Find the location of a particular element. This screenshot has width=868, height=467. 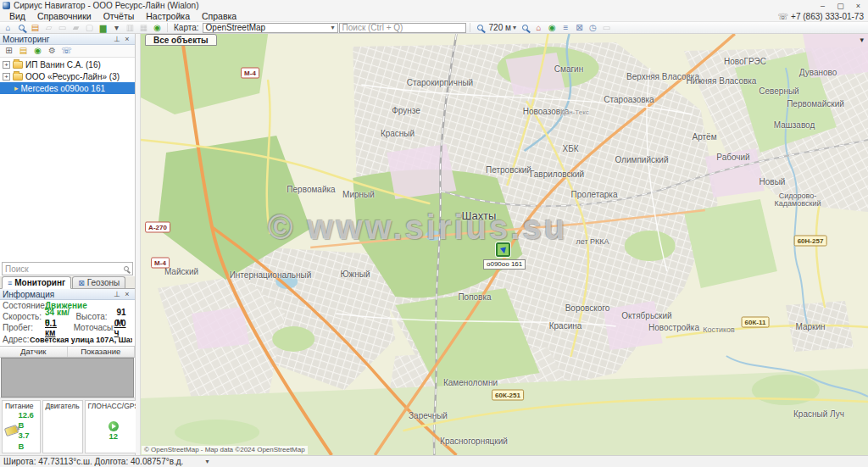

status-bar: Широта: 47.73113°с.ш. Долгота: 40.08757°… is located at coordinates (434, 461).